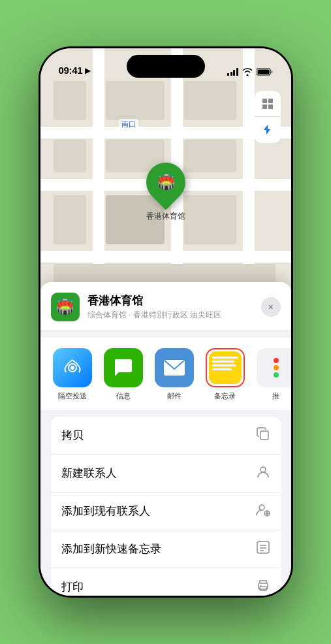  What do you see at coordinates (166, 67) in the screenshot?
I see `dynamic-island` at bounding box center [166, 67].